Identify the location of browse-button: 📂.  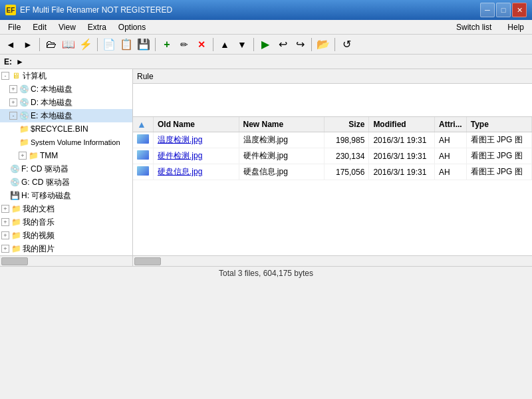
(323, 45).